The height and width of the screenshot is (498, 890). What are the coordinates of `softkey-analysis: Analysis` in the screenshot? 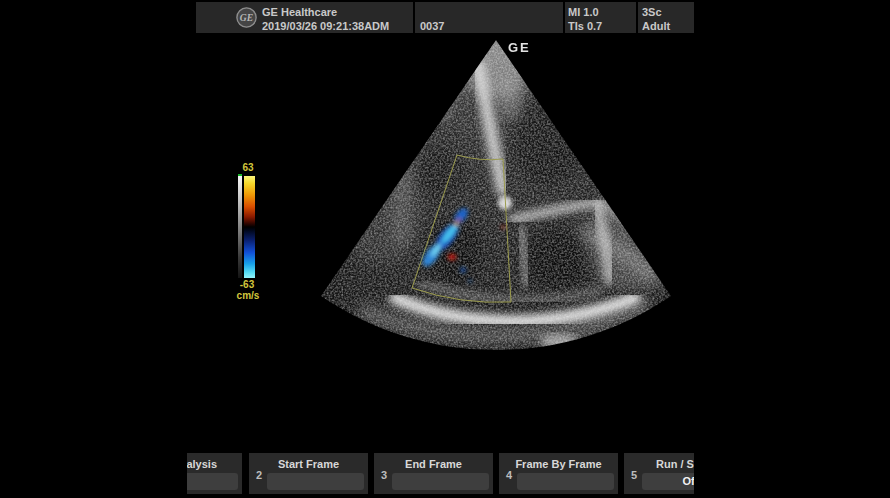 It's located at (214, 474).